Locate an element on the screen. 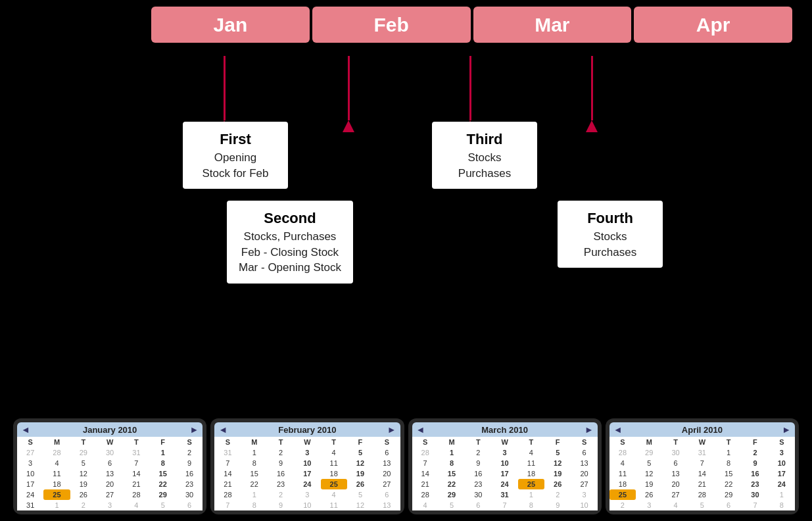 The image size is (812, 521). cal-next-mar2010: ► is located at coordinates (589, 430).